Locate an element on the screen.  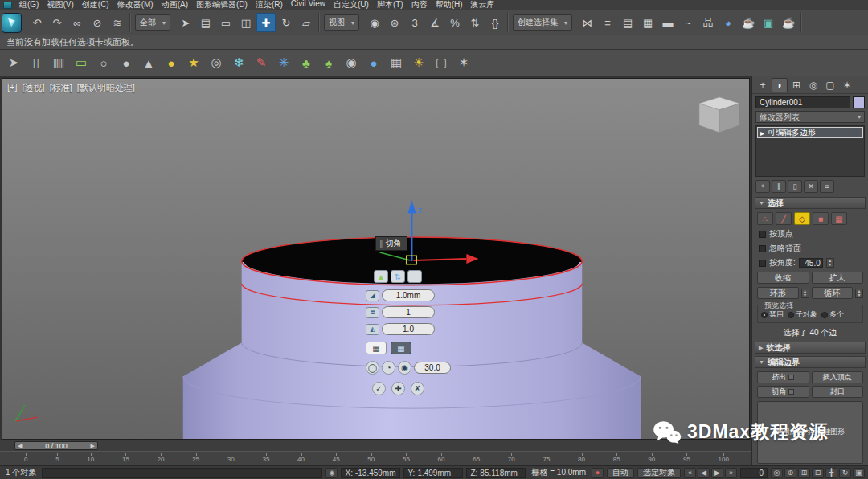
sphere-blue-icon: ● is located at coordinates (374, 63).